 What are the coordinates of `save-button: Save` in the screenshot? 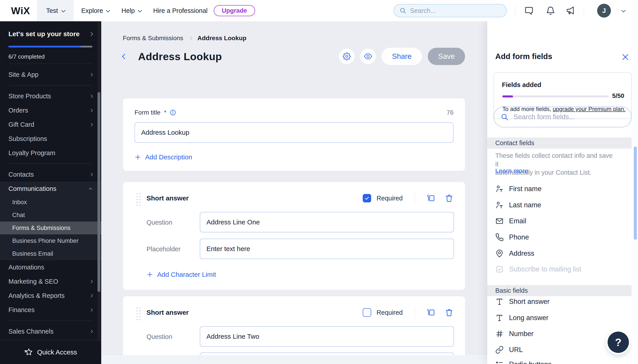 It's located at (446, 56).